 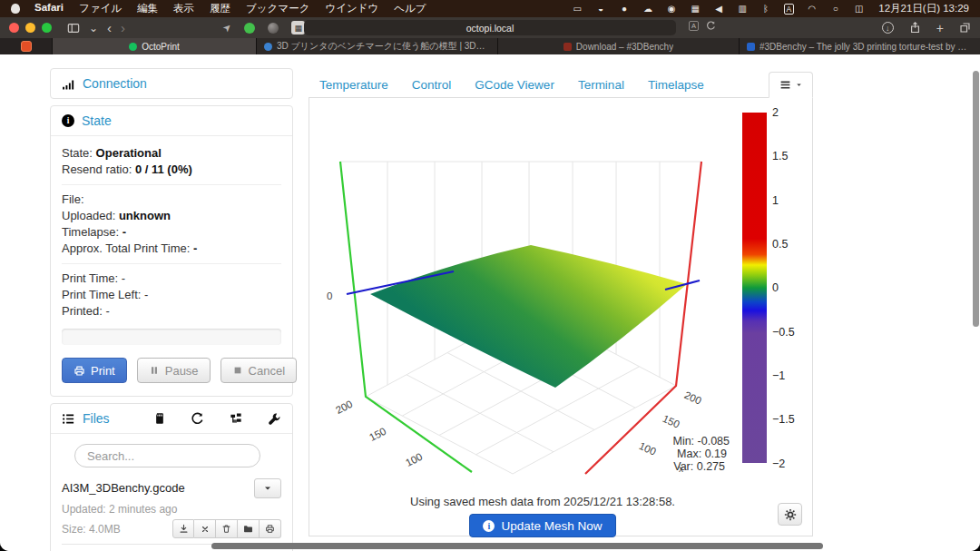 What do you see at coordinates (123, 488) in the screenshot?
I see `file-name: AI3M_3DBenchy.gcode` at bounding box center [123, 488].